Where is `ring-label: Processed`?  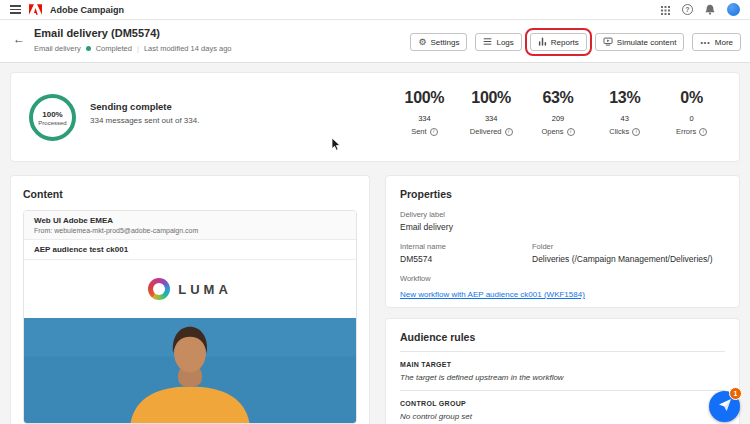 ring-label: Processed is located at coordinates (52, 123).